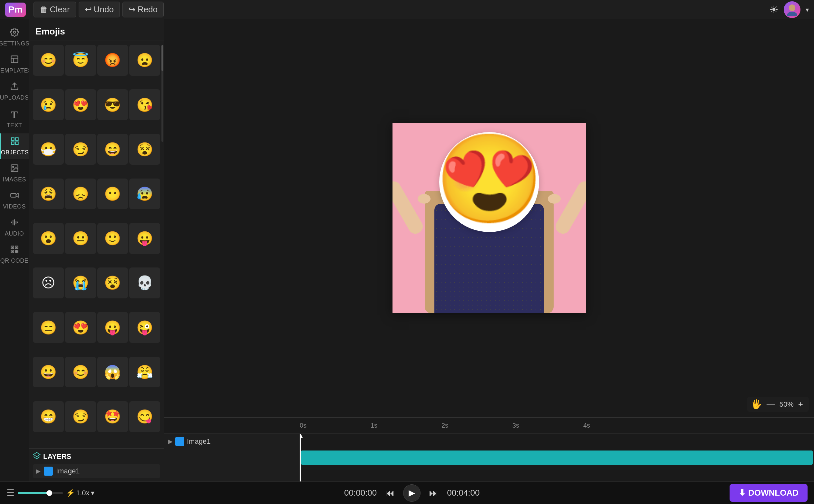 This screenshot has height=504, width=814. I want to click on playhead-marker, so click(301, 436).